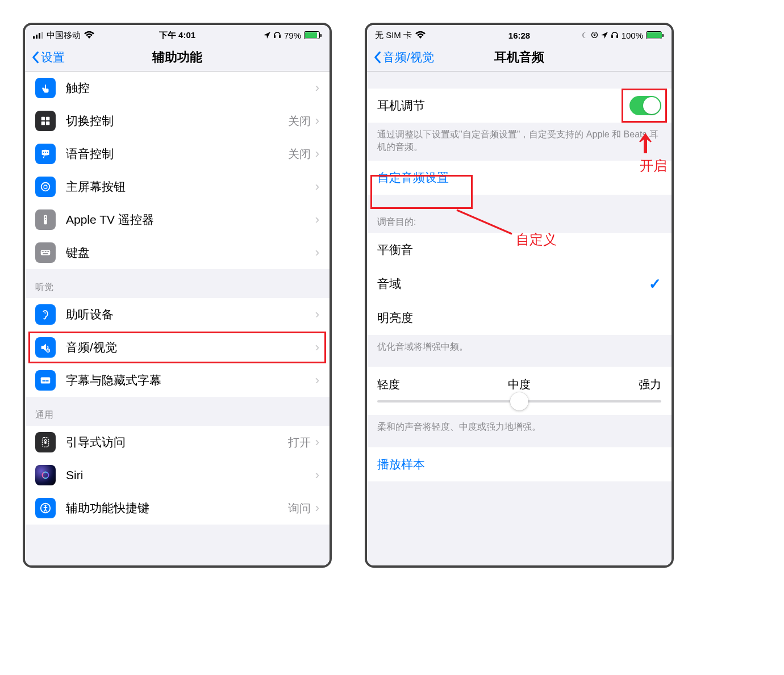 Image resolution: width=784 pixels, height=675 pixels. What do you see at coordinates (45, 475) in the screenshot?
I see `siri-icon` at bounding box center [45, 475].